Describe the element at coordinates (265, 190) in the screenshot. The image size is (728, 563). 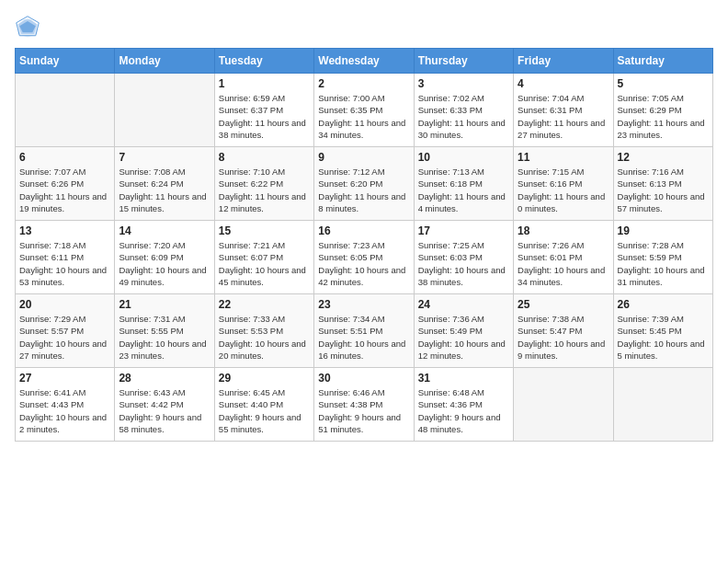
I see `day-info: Sunrise: 7:10 AMSunset: 6:22 PMDaylight:…` at that location.